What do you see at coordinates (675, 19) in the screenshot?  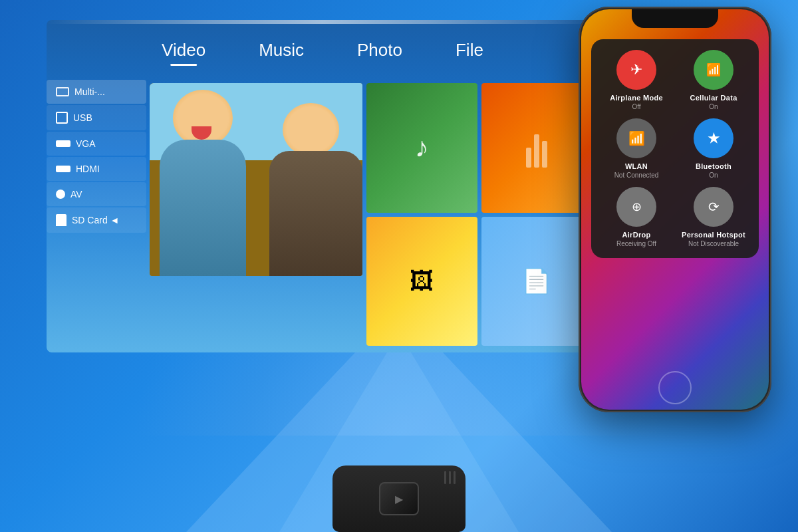 I see `iphone-notch` at bounding box center [675, 19].